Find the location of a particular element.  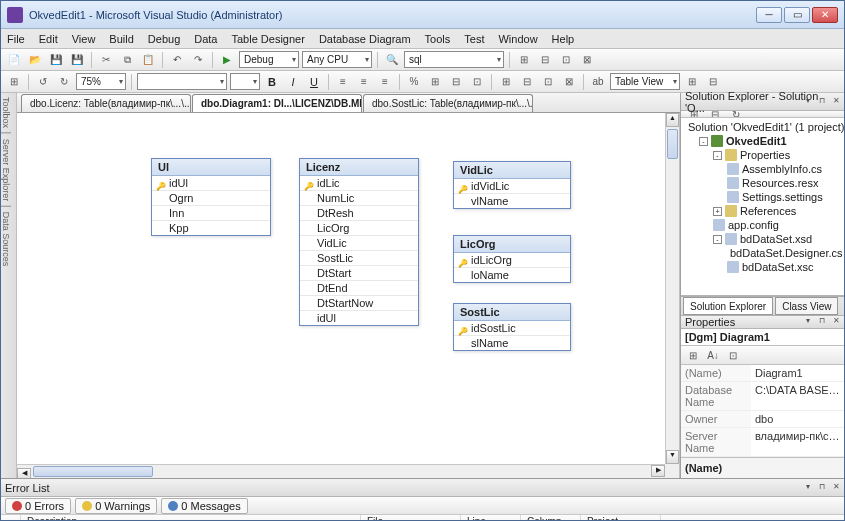

expand-icon: + is located at coordinates (718, 212).